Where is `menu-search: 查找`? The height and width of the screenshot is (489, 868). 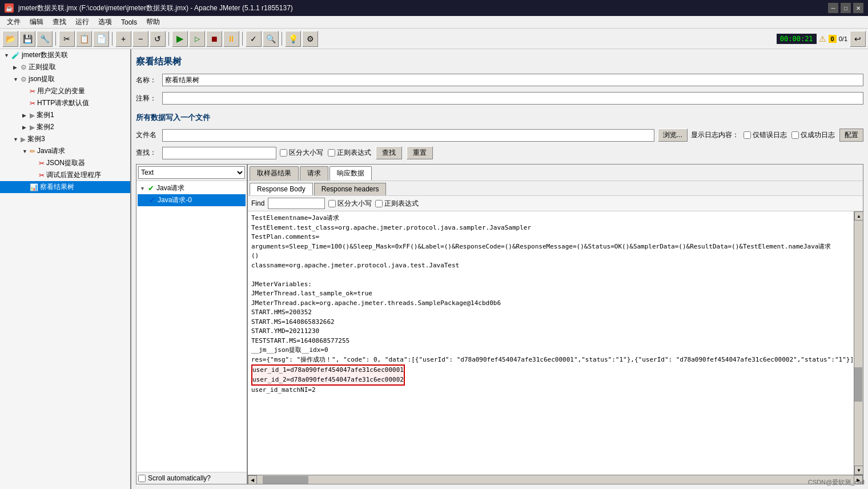 menu-search: 查找 is located at coordinates (59, 22).